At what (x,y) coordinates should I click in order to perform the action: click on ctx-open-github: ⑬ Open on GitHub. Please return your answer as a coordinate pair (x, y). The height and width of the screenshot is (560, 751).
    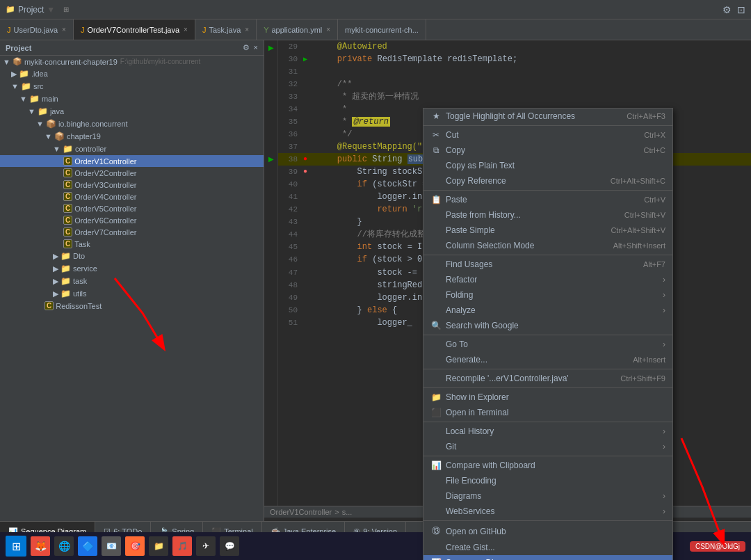
    Looking at the image, I should click on (548, 531).